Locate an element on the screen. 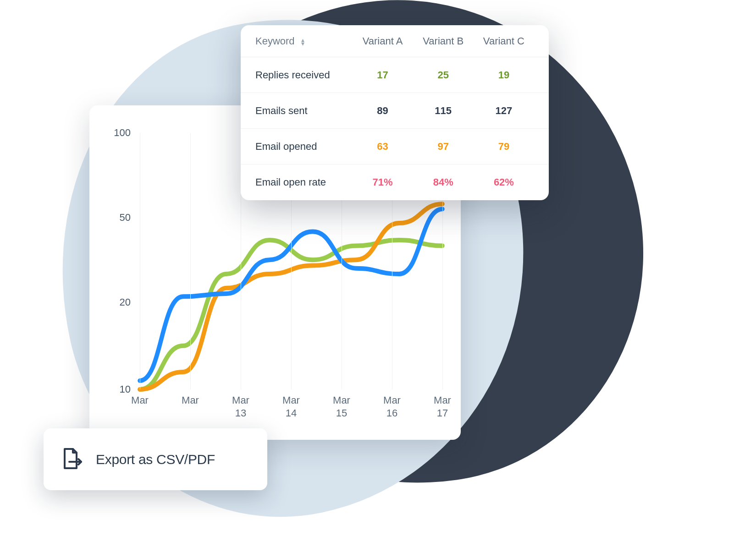 Image resolution: width=756 pixels, height=558 pixels. export-icon is located at coordinates (72, 460).